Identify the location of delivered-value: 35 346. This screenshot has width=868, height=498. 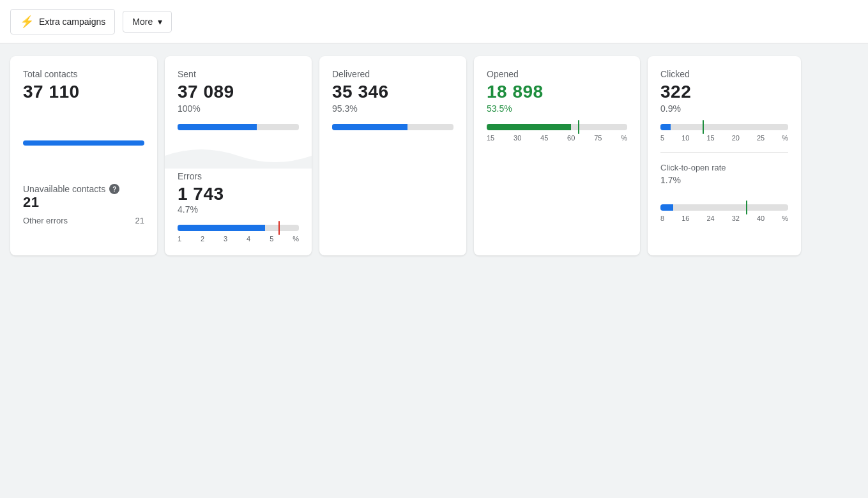
(393, 92).